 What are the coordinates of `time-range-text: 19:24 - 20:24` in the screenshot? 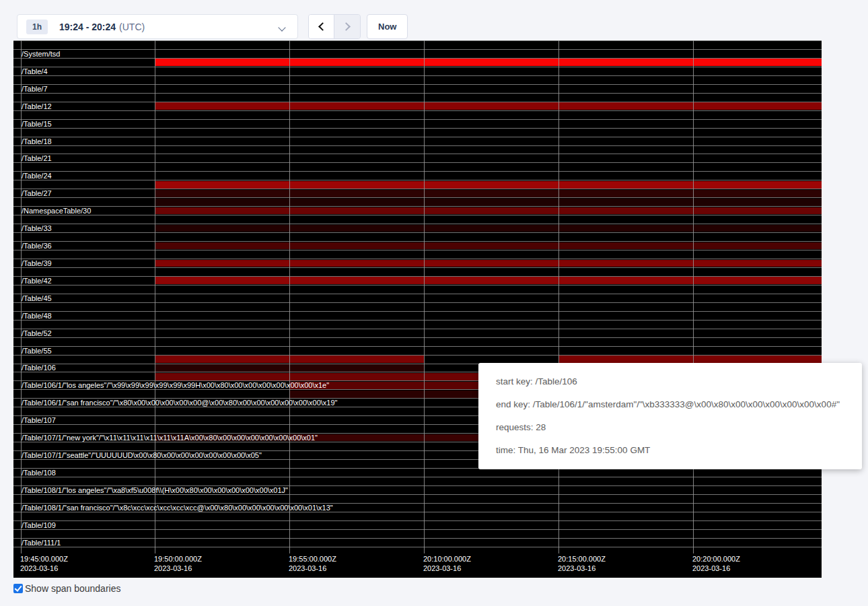 It's located at (87, 27).